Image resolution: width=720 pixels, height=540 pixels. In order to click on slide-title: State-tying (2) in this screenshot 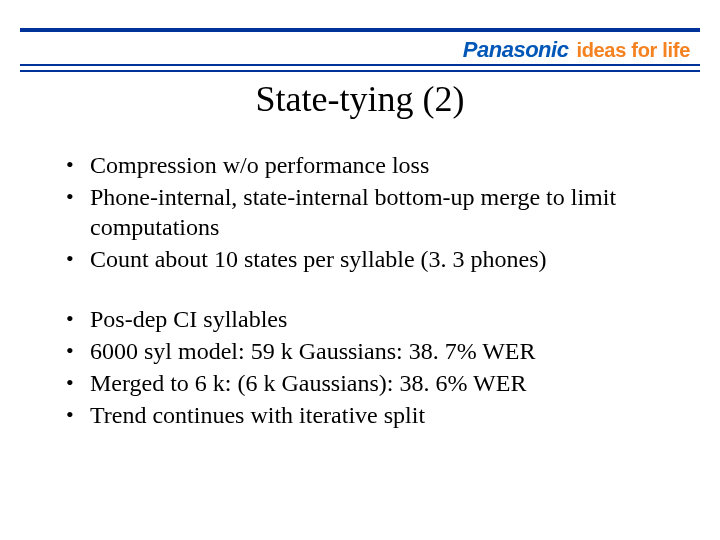, I will do `click(360, 99)`.